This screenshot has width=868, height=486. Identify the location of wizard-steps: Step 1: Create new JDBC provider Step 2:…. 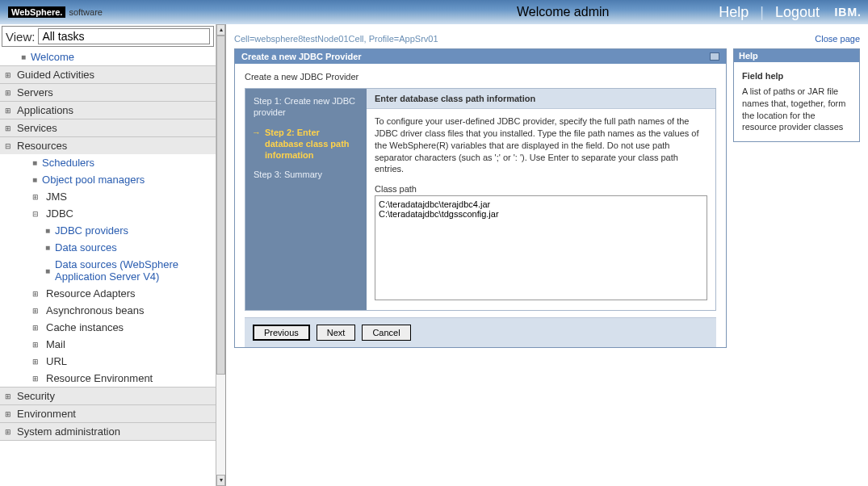
(306, 199).